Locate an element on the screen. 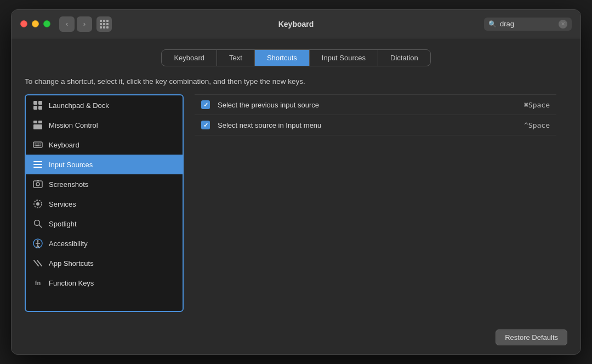 The width and height of the screenshot is (592, 364). close-button is located at coordinates (24, 24).